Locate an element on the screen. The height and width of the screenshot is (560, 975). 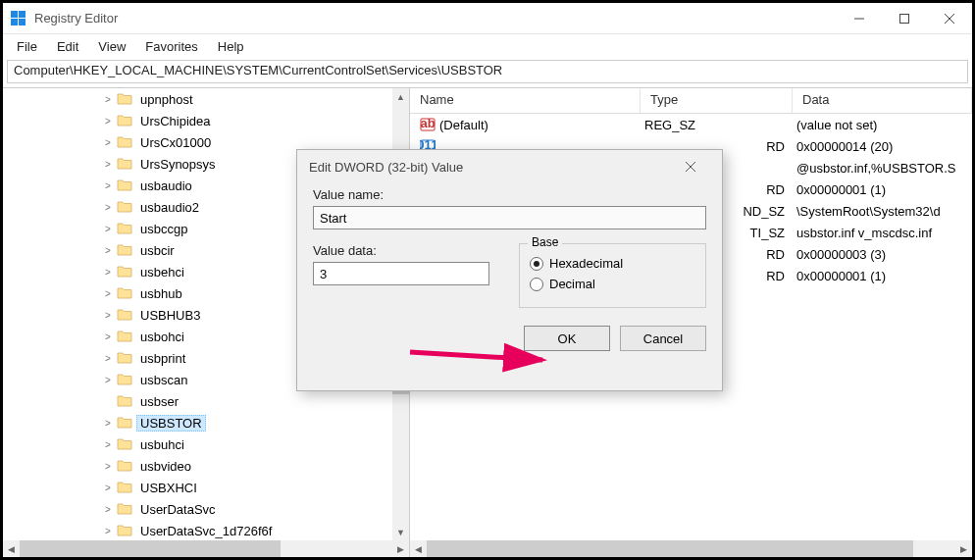
menu-edit: Edit is located at coordinates (68, 47).